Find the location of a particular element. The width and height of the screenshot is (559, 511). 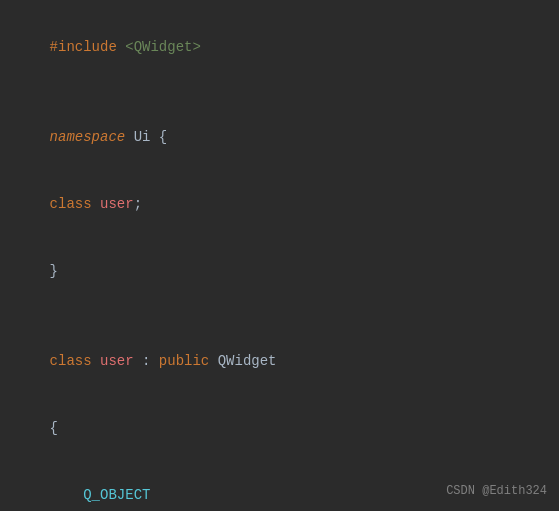

keyword-namespace: namespace is located at coordinates (92, 137).